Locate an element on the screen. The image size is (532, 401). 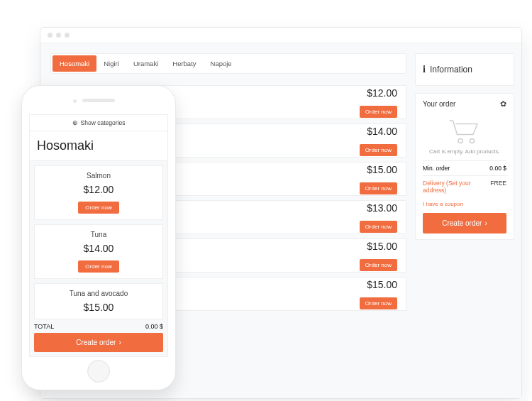
gear-icon: ✿ is located at coordinates (504, 104).